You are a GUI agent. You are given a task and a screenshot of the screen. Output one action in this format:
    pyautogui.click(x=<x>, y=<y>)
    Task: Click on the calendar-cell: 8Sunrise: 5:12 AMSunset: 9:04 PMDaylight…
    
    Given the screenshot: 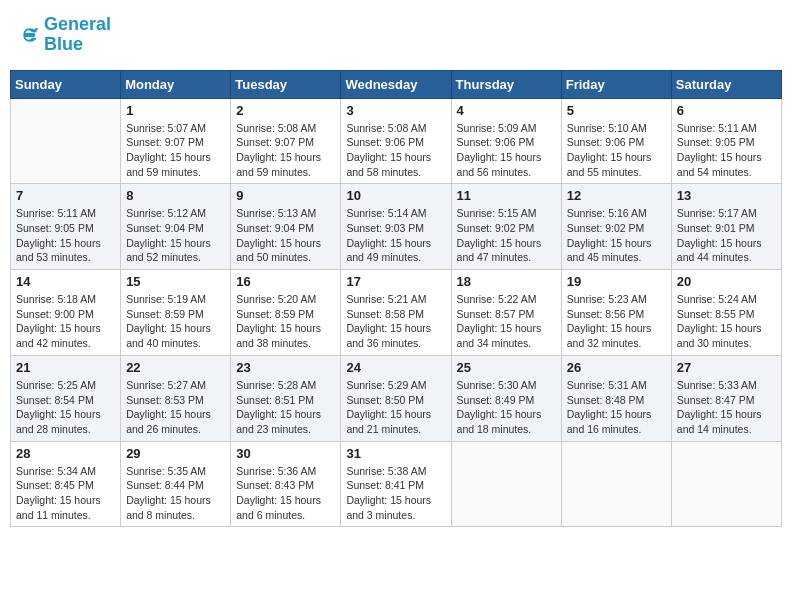 What is the action you would take?
    pyautogui.click(x=176, y=227)
    